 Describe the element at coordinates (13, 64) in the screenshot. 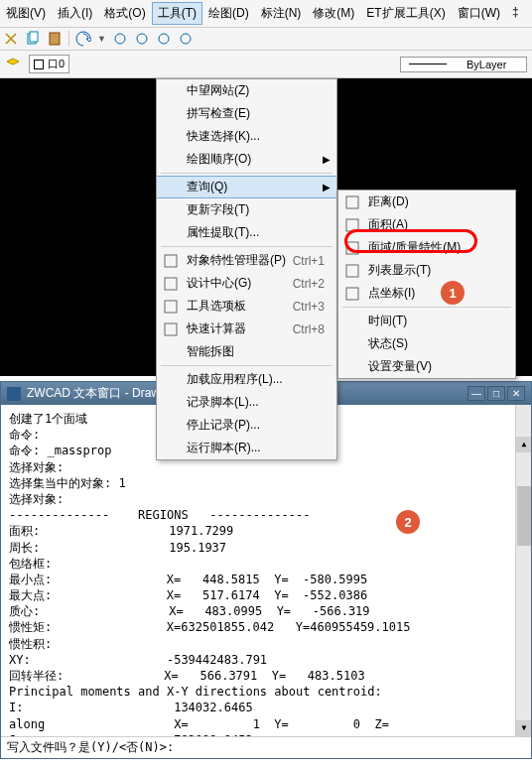

I see `layer-icon` at that location.